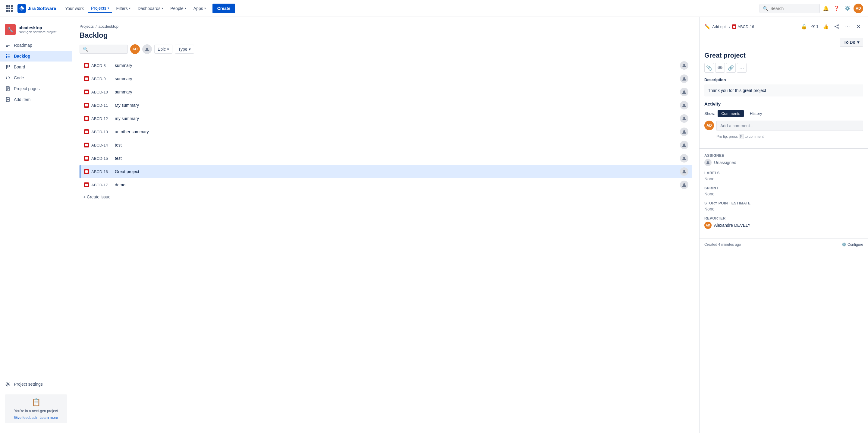 The height and width of the screenshot is (433, 868). I want to click on give-feedback-link: Give feedback, so click(26, 417).